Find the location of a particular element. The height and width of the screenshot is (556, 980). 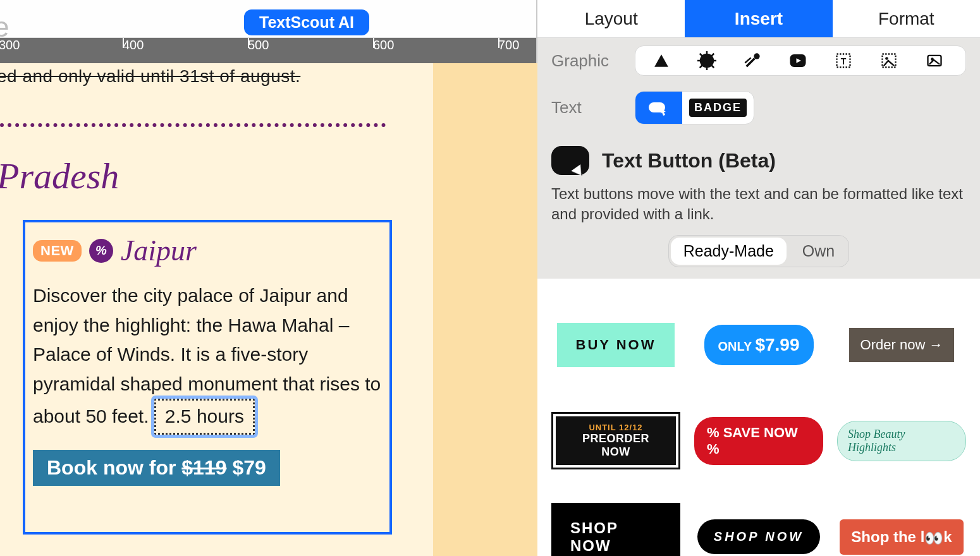

book-prefix: Book now for is located at coordinates (114, 468).